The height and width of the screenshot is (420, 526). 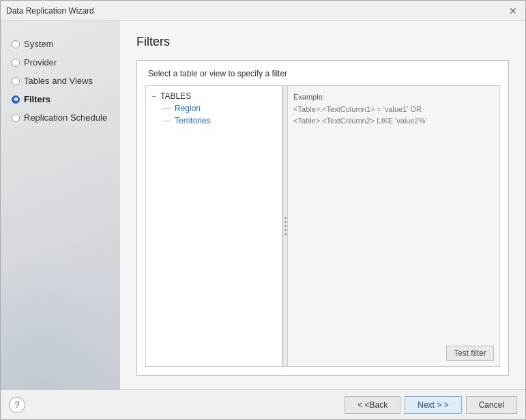 I want to click on tree-root: − TABLES, so click(x=214, y=96).